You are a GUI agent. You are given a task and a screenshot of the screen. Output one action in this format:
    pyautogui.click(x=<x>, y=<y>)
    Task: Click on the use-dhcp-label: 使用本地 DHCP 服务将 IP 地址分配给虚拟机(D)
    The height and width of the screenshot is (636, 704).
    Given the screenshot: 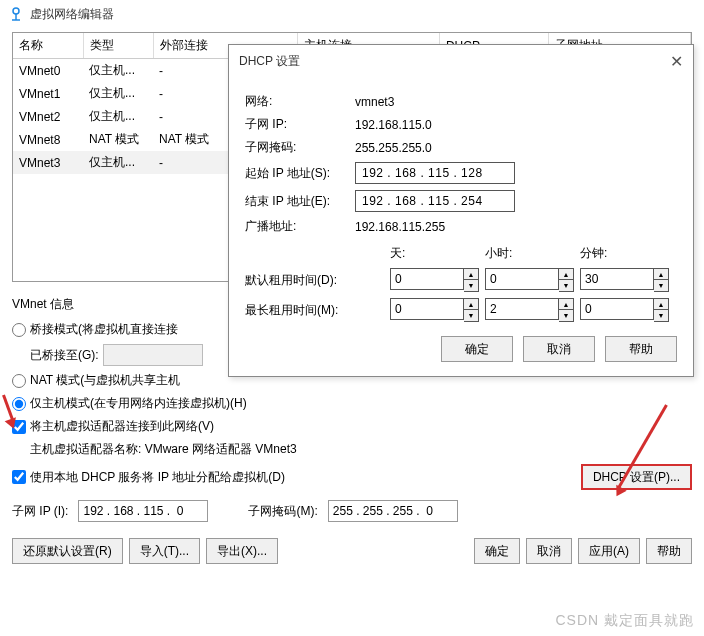 What is the action you would take?
    pyautogui.click(x=158, y=478)
    